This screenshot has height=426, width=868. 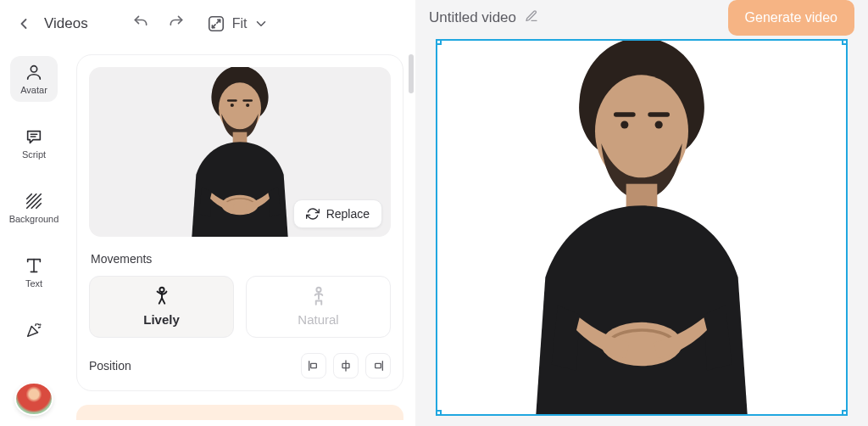 What do you see at coordinates (261, 24) in the screenshot?
I see `chevron-down-icon` at bounding box center [261, 24].